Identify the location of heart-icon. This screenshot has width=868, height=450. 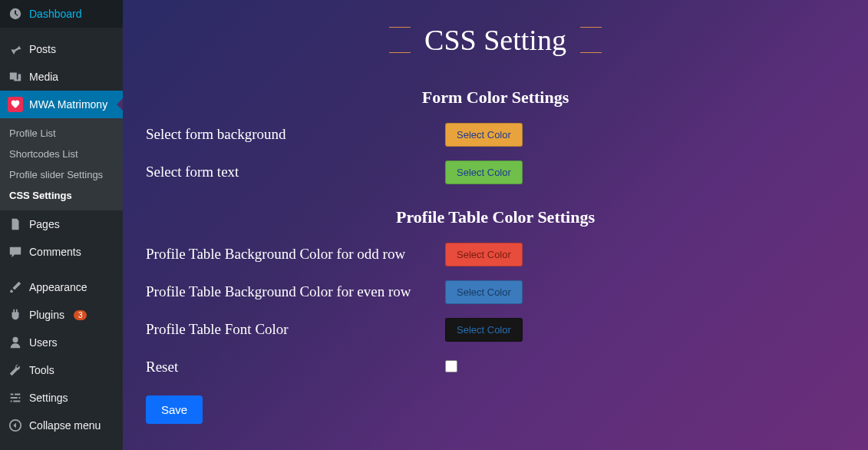
(15, 104).